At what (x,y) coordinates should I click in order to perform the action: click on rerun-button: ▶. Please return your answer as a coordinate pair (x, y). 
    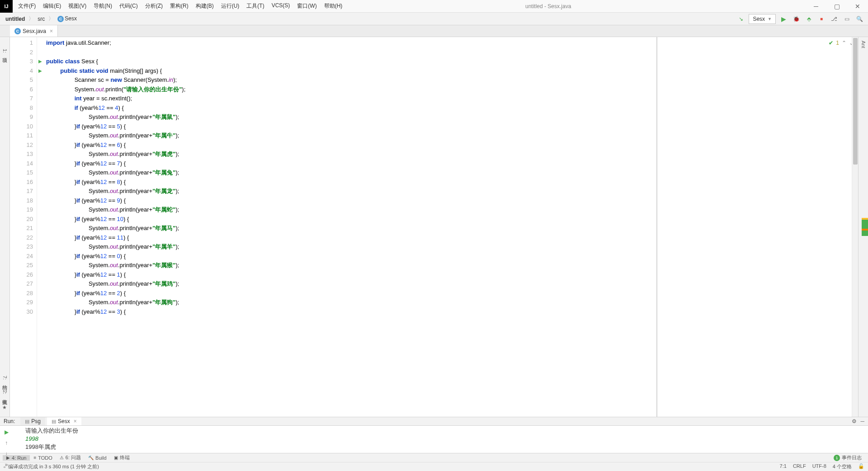
    Looking at the image, I should click on (6, 432).